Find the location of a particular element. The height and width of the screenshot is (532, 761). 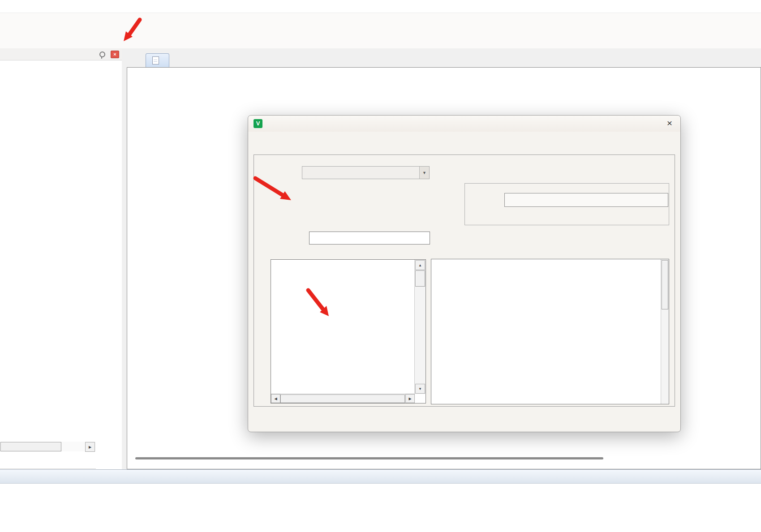

device-list-vertical-scrollbar: ▲ ▼ is located at coordinates (420, 327).